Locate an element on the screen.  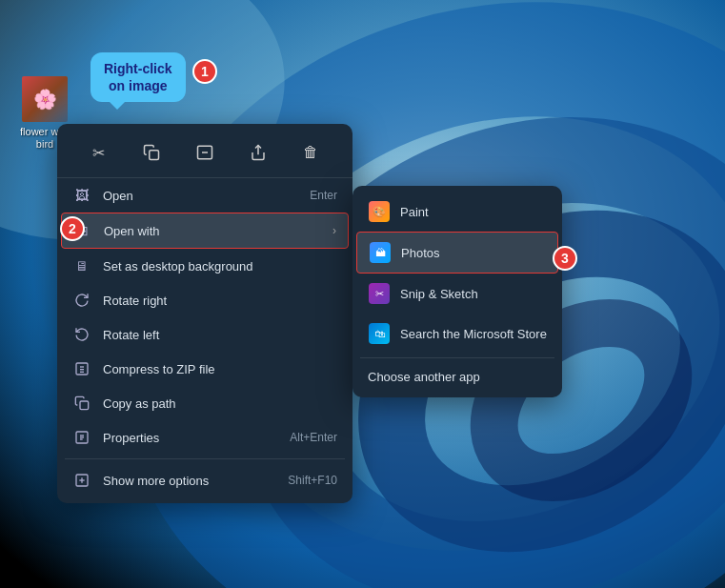
show-more-shortcut: Shift+F10 is located at coordinates (312, 480).